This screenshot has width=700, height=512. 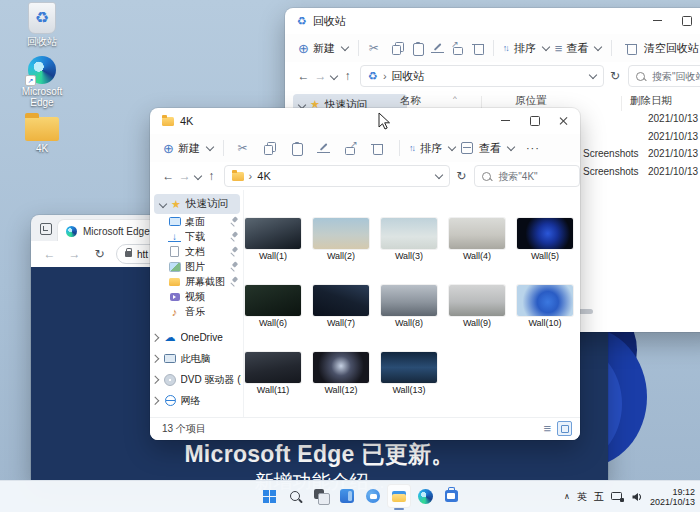 I want to click on sidebar-item-folder: 屏幕截图, so click(x=196, y=282).